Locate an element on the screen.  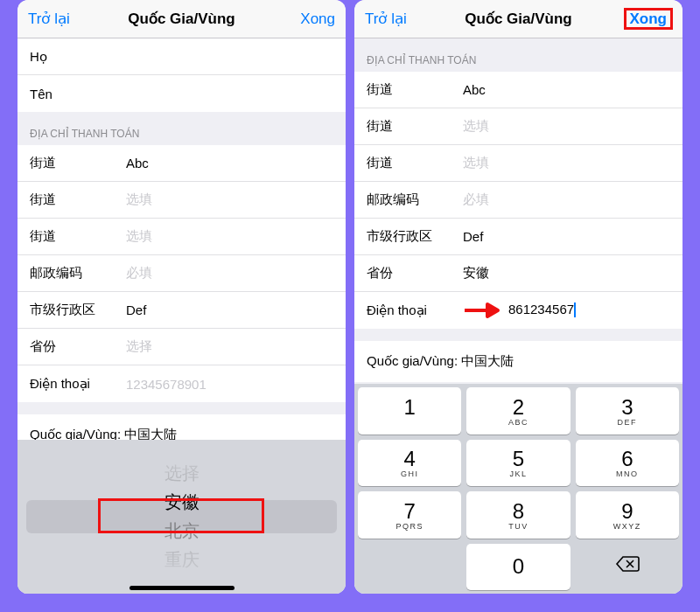
row-lastname: Họ is located at coordinates (182, 57).